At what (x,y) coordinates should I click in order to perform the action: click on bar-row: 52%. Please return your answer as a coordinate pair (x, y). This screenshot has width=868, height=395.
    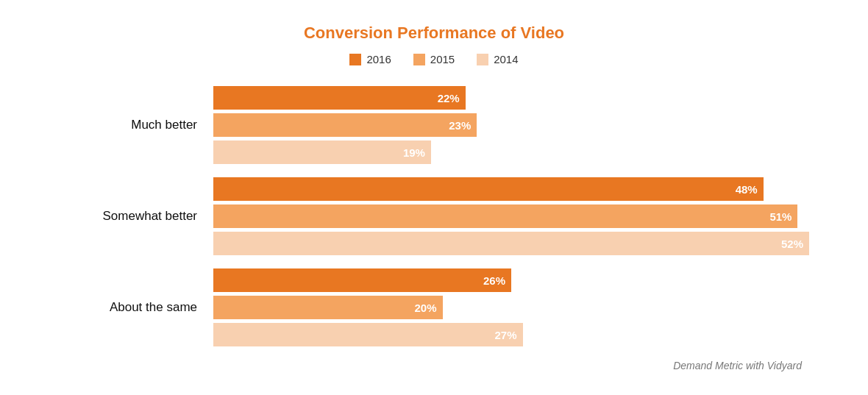
    Looking at the image, I should click on (511, 243).